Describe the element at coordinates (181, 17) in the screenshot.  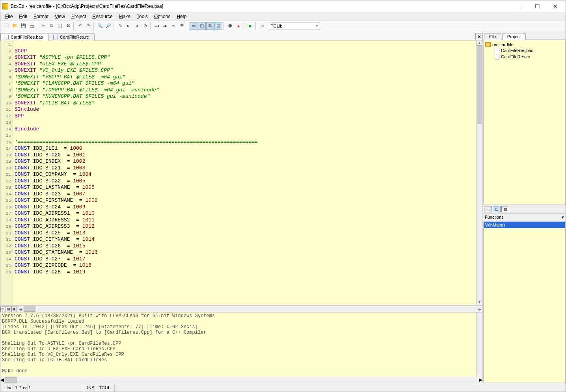
I see `menu-help: Help` at that location.